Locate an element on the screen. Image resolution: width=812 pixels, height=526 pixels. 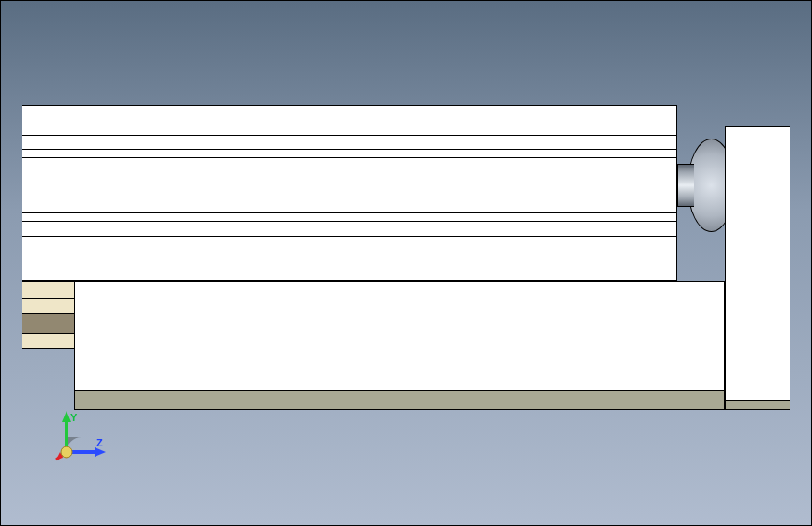
right-column-body is located at coordinates (758, 264).